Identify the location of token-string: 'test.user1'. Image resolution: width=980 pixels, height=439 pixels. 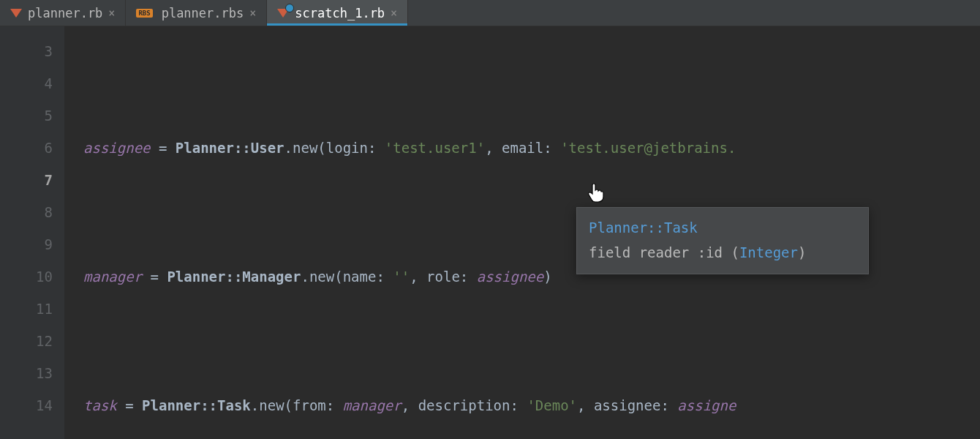
(434, 148).